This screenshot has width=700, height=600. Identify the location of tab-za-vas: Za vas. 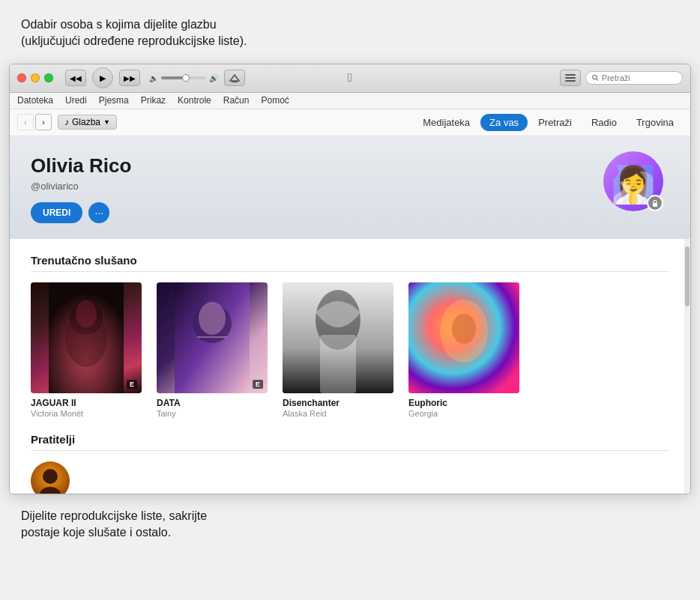
(504, 123).